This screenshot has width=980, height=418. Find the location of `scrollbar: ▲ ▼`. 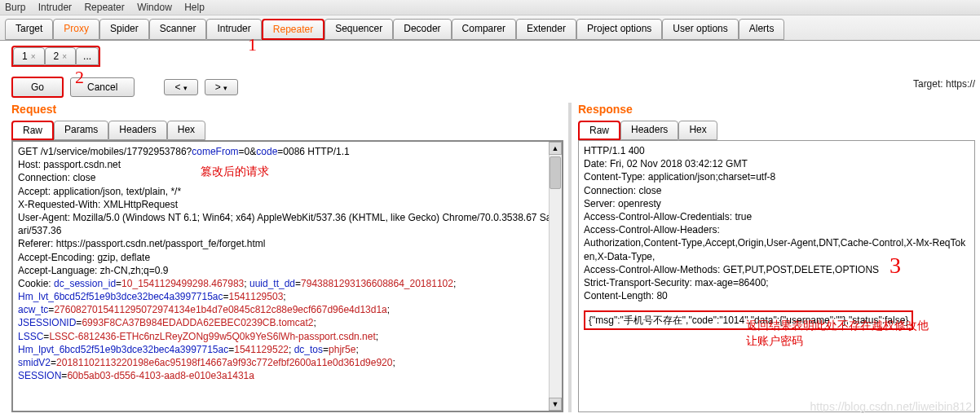

scrollbar: ▲ ▼ is located at coordinates (555, 276).